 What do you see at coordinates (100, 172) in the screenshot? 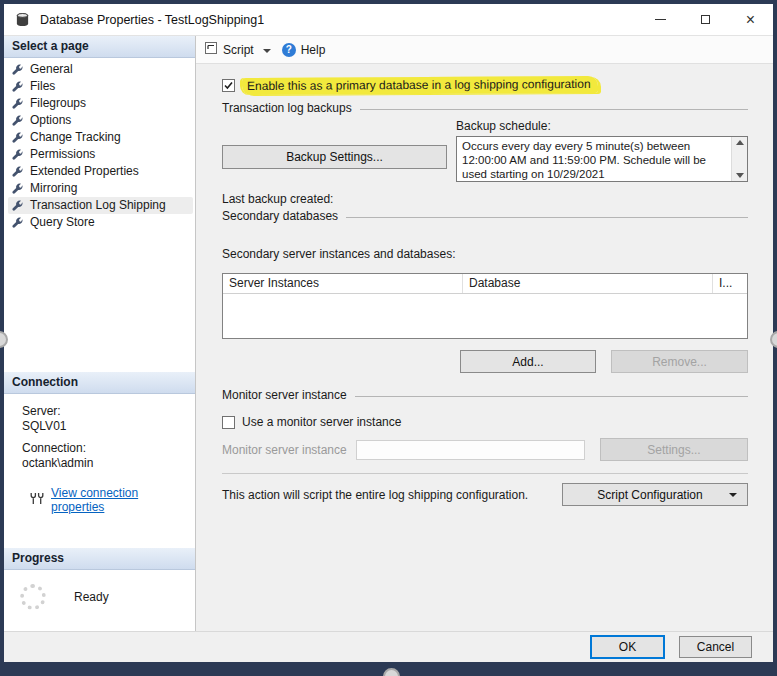
I see `sidebar-item-extended-properties: Extended Properties` at bounding box center [100, 172].